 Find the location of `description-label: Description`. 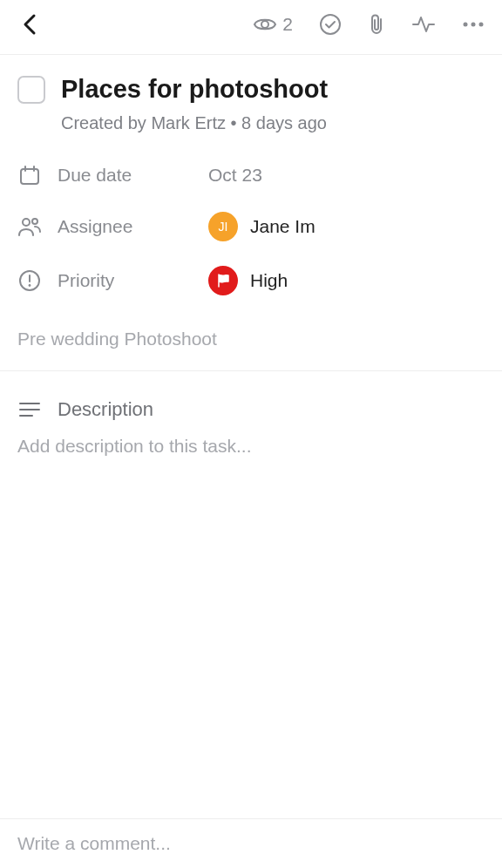

description-label: Description is located at coordinates (105, 410).